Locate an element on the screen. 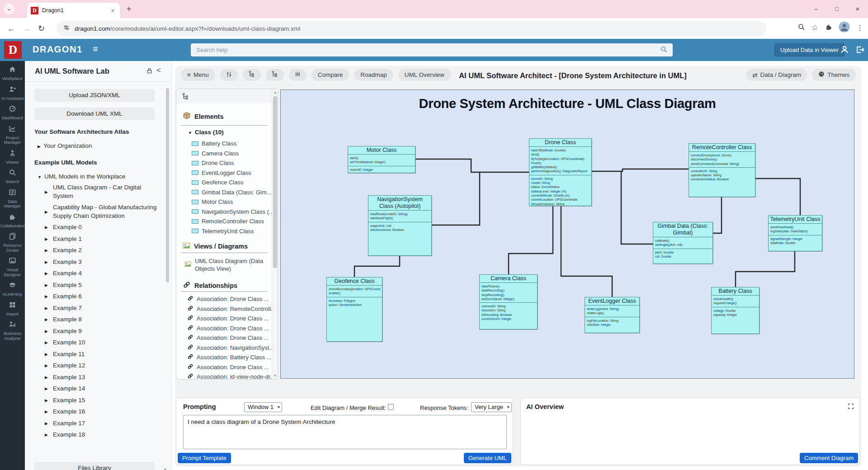  tab-close-icon: × is located at coordinates (113, 11).